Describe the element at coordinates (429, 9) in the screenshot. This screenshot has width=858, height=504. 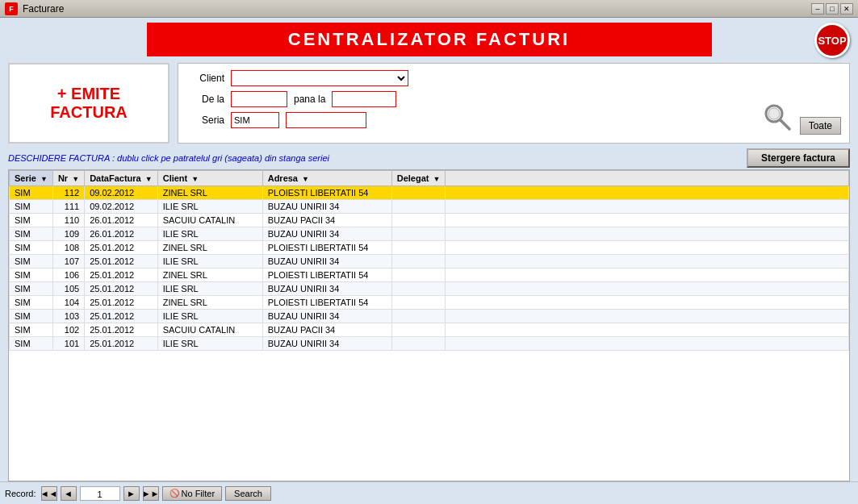
I see `titlebar: F Facturare – □ ✕` at that location.